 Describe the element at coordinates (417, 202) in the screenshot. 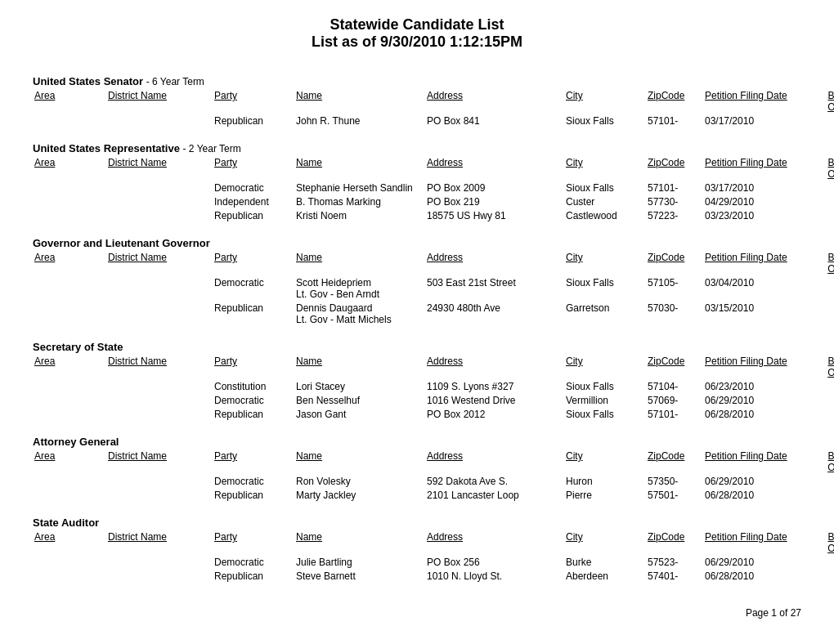

I see `data-row: IndependentB. Thomas MarkingPO Box 219Cu…` at that location.